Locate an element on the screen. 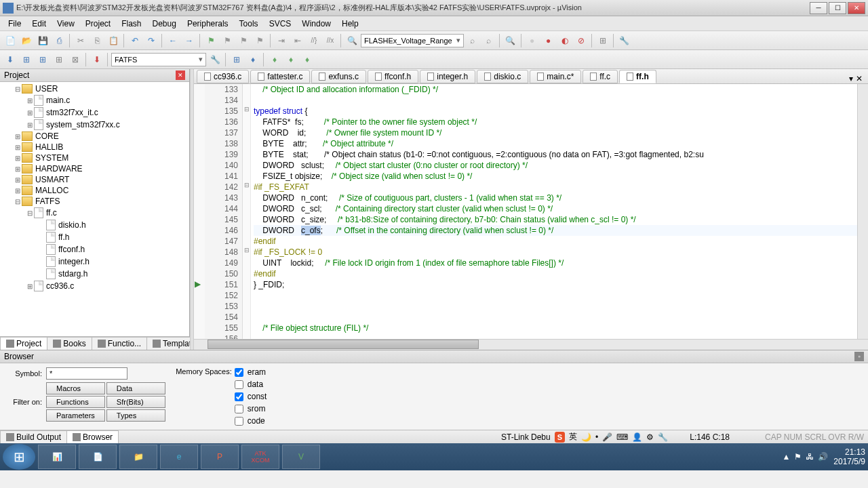 The width and height of the screenshot is (868, 488). project-tab-1: Books is located at coordinates (69, 343).